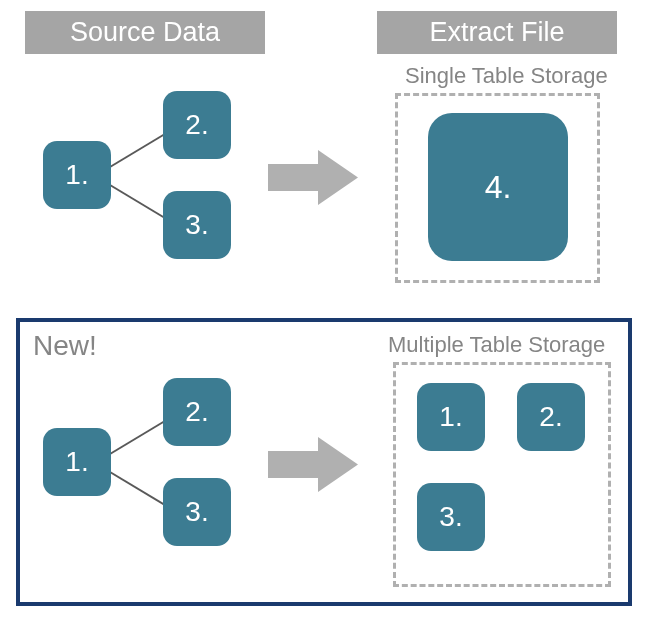  Describe the element at coordinates (497, 32) in the screenshot. I see `header-extract: Extract File` at that location.